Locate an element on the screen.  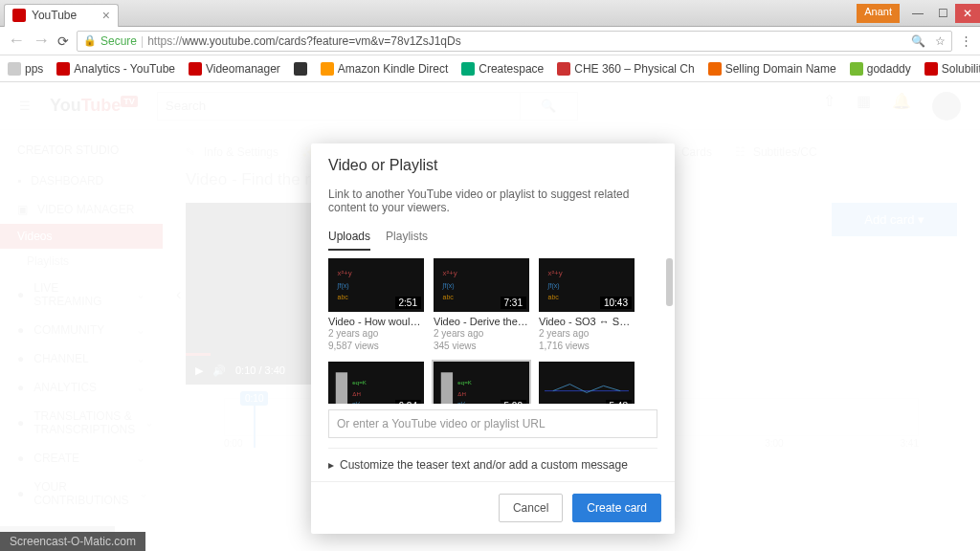
modal-actions: Cancel Create card is located at coordinates (493, 507).